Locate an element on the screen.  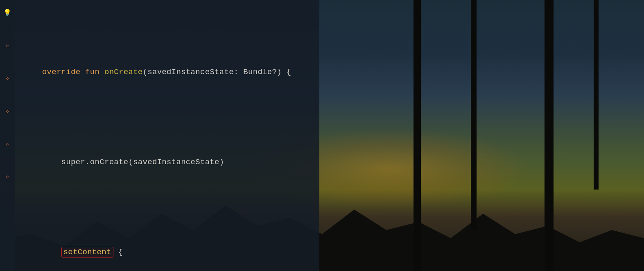
token-override: override fun is located at coordinates (64, 72).